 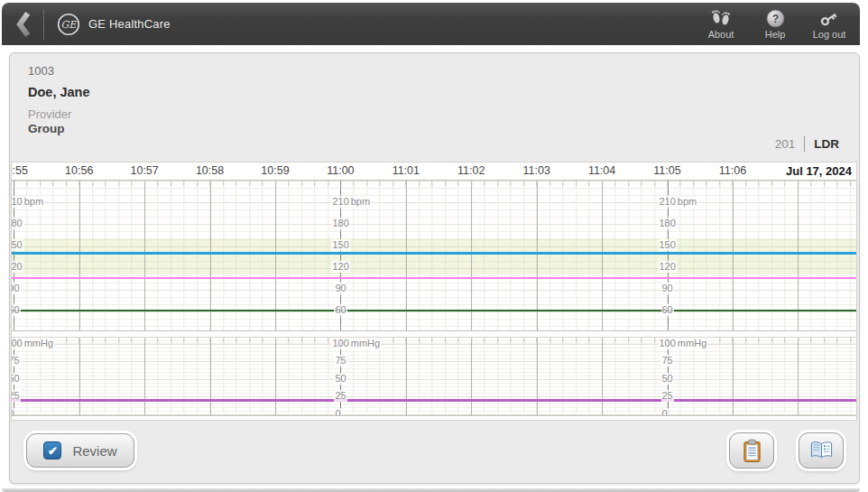 What do you see at coordinates (431, 490) in the screenshot?
I see `window-bottom-edge` at bounding box center [431, 490].